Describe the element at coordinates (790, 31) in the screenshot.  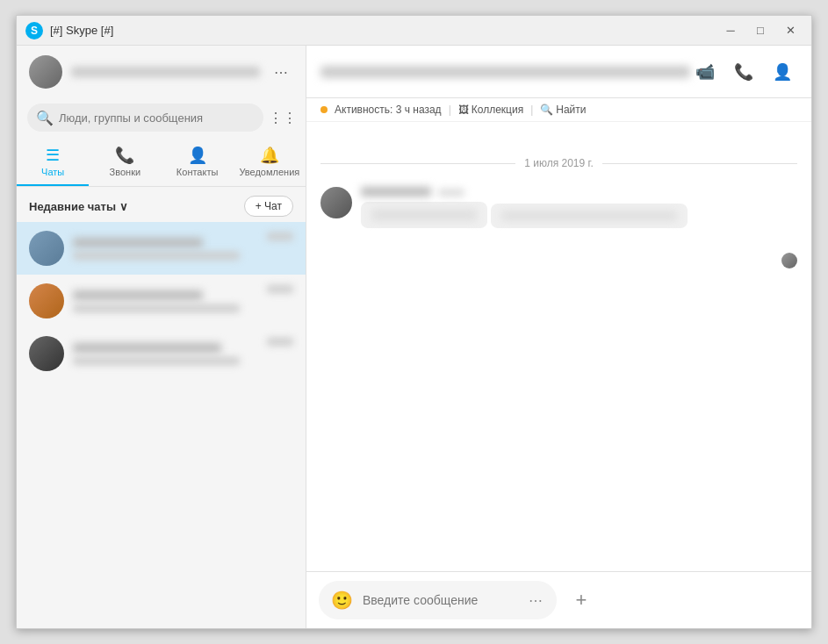
I see `close-button: ✕` at that location.